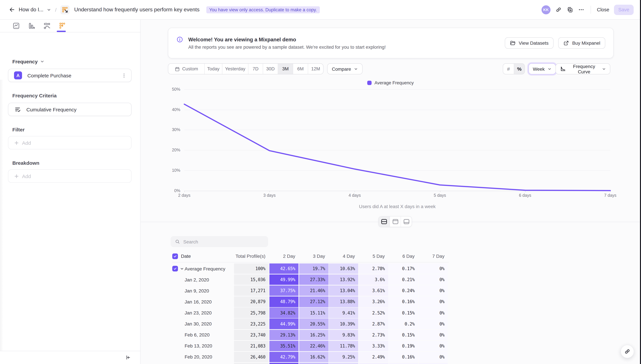  I want to click on heatmap-cell: 19.7%, so click(314, 269).